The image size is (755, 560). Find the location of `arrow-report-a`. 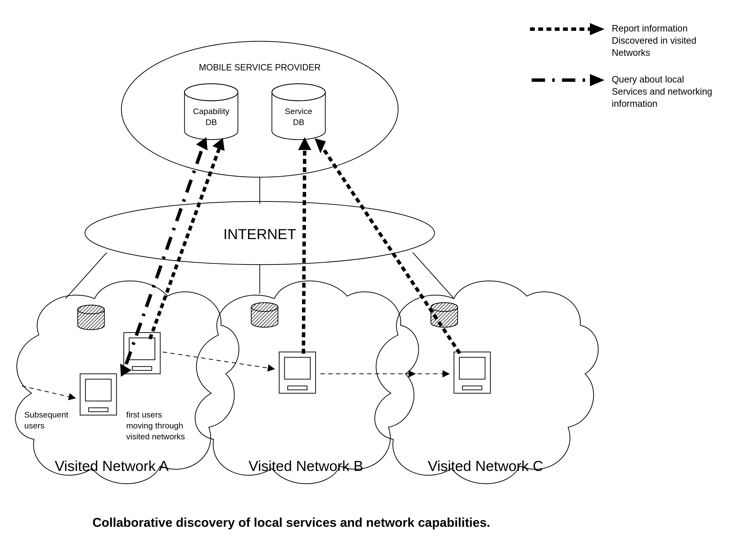

arrow-report-a is located at coordinates (187, 238).